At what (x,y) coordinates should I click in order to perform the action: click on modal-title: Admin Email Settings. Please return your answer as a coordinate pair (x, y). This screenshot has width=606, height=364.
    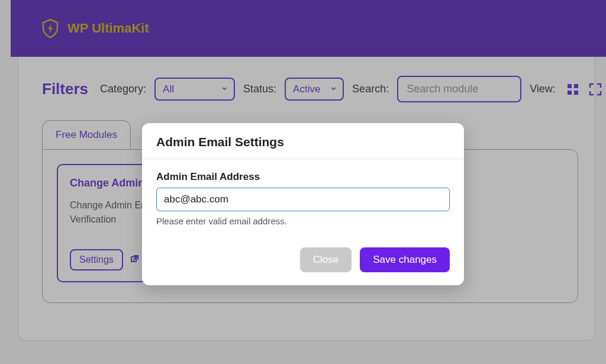
    Looking at the image, I should click on (303, 142).